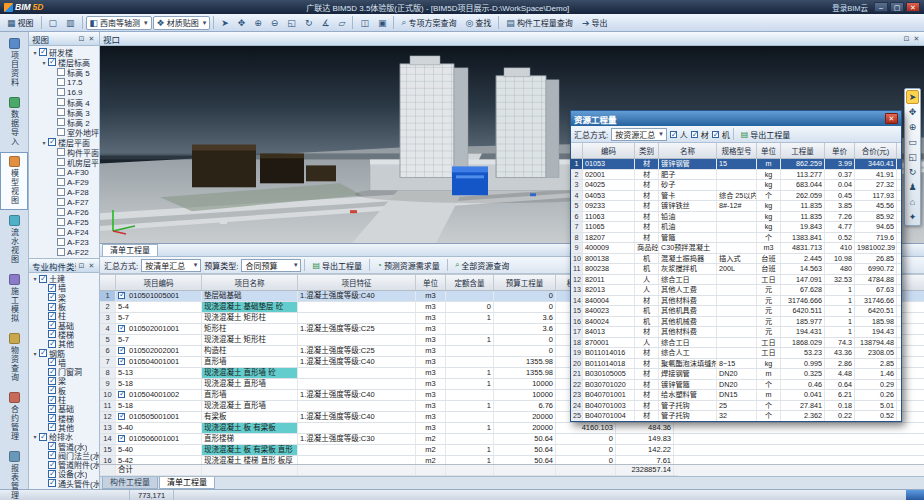 The width and height of the screenshot is (924, 500). I want to click on column-header-quota: 定额含量, so click(470, 282).